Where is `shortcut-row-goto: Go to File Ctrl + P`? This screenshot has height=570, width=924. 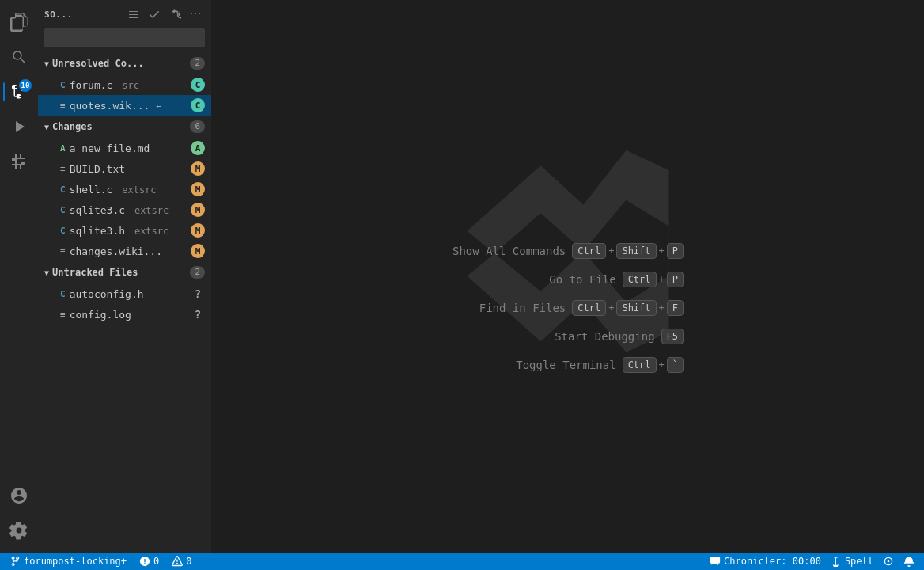
shortcut-row-goto: Go to File Ctrl + P is located at coordinates (568, 279).